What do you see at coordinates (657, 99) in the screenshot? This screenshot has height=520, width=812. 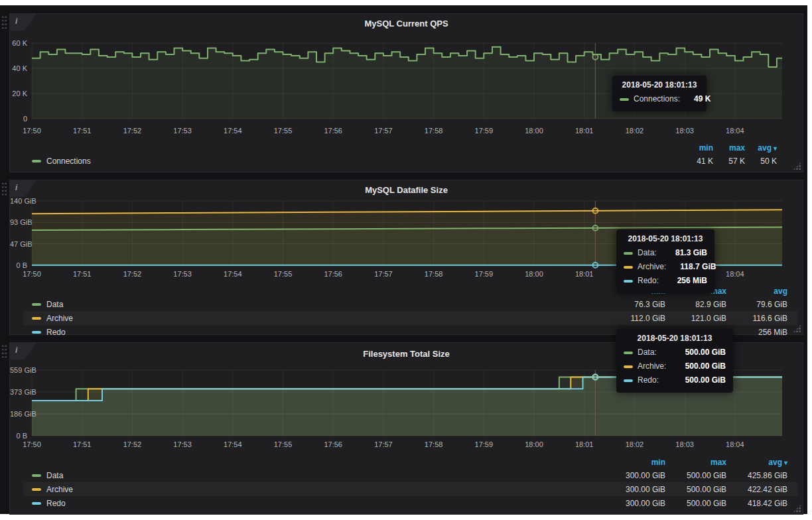 I see `tooltip-series-name: Connections:` at bounding box center [657, 99].